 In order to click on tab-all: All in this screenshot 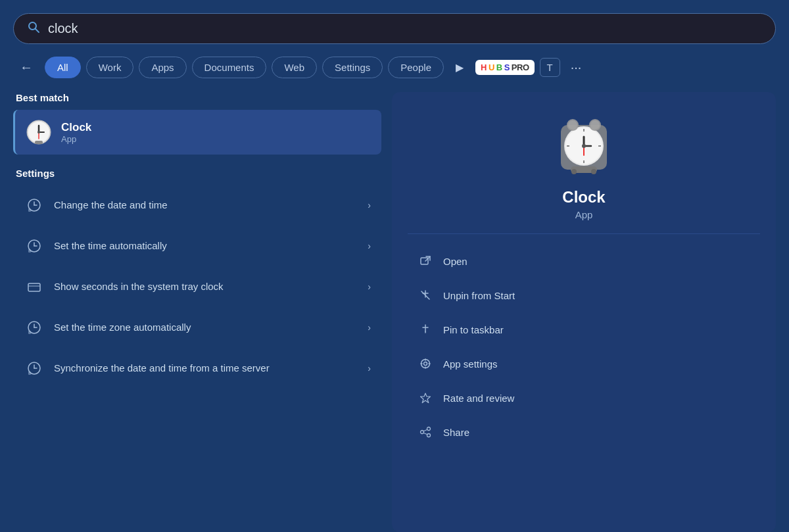, I will do `click(63, 67)`.